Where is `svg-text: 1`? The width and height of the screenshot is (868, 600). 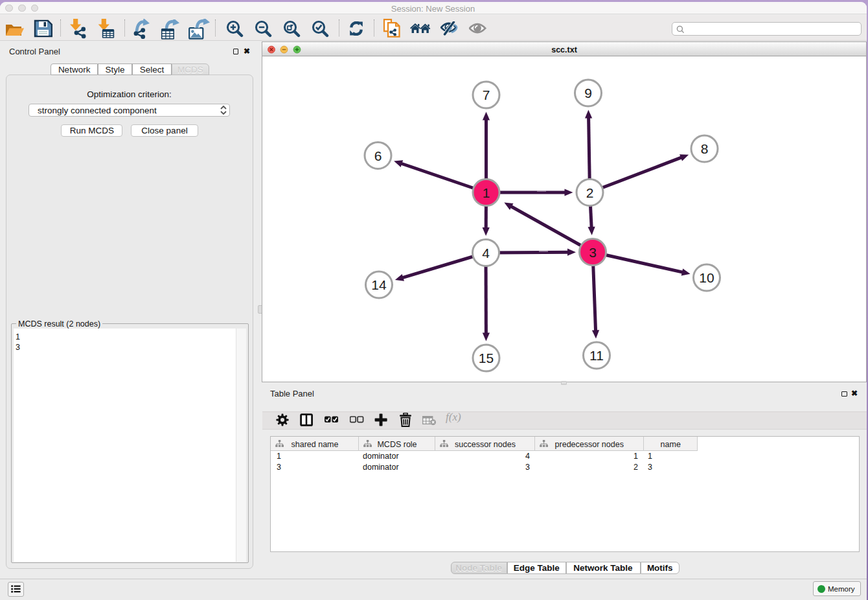 svg-text: 1 is located at coordinates (486, 193).